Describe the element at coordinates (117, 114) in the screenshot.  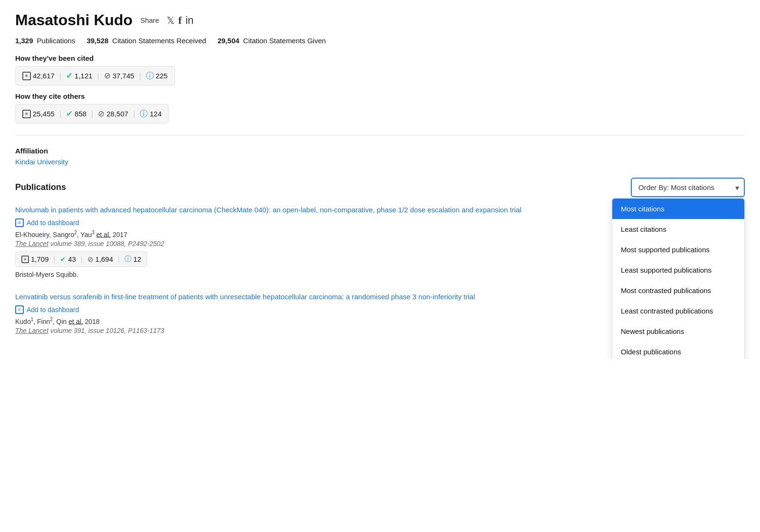
I see `cite-others-dash-value: 28,507` at that location.